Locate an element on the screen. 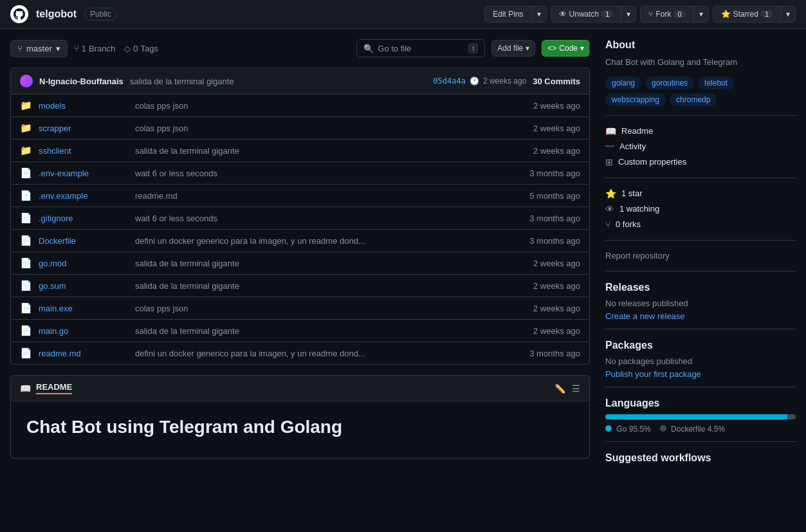 The width and height of the screenshot is (806, 532). star-group: ⭐ Starred 1 ▾ is located at coordinates (754, 14).